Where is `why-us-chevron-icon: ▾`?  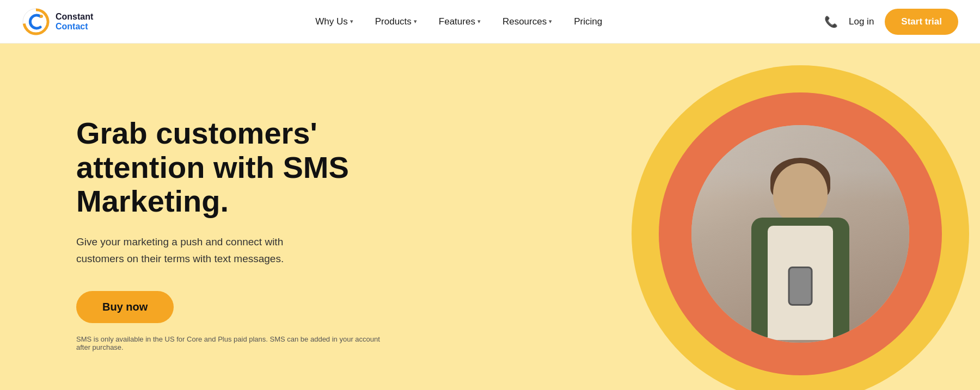 why-us-chevron-icon: ▾ is located at coordinates (352, 22).